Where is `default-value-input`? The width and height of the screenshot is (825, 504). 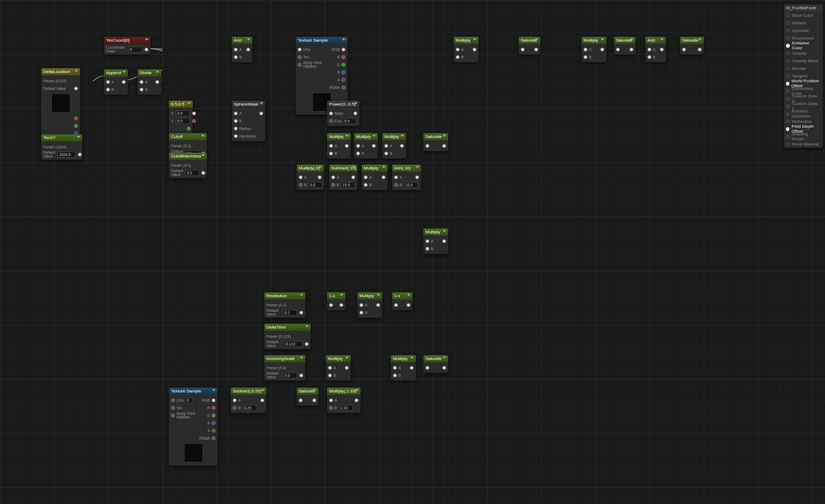
default-value-input is located at coordinates (67, 155).